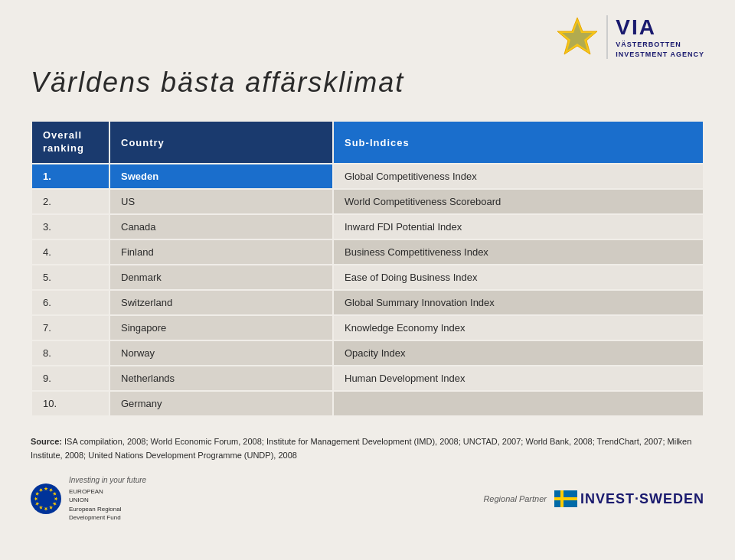 This screenshot has height=560, width=735. What do you see at coordinates (70, 378) in the screenshot?
I see `rank-cell: 9.` at bounding box center [70, 378].